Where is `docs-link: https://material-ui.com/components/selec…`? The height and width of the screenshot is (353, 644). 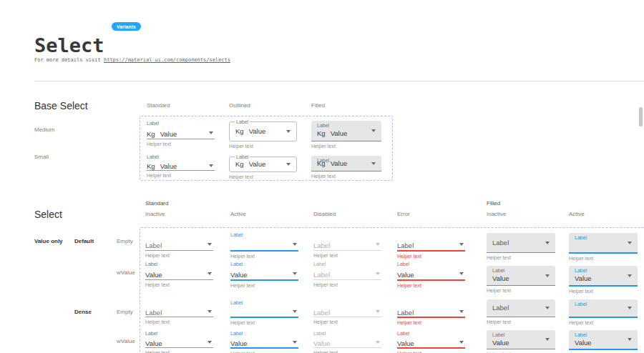
docs-link: https://material-ui.com/components/selec… is located at coordinates (167, 60).